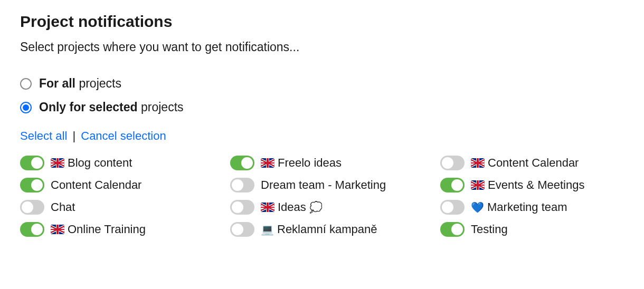 The image size is (644, 289). What do you see at coordinates (89, 107) in the screenshot?
I see `radio-label-bold: Only for selected` at bounding box center [89, 107].